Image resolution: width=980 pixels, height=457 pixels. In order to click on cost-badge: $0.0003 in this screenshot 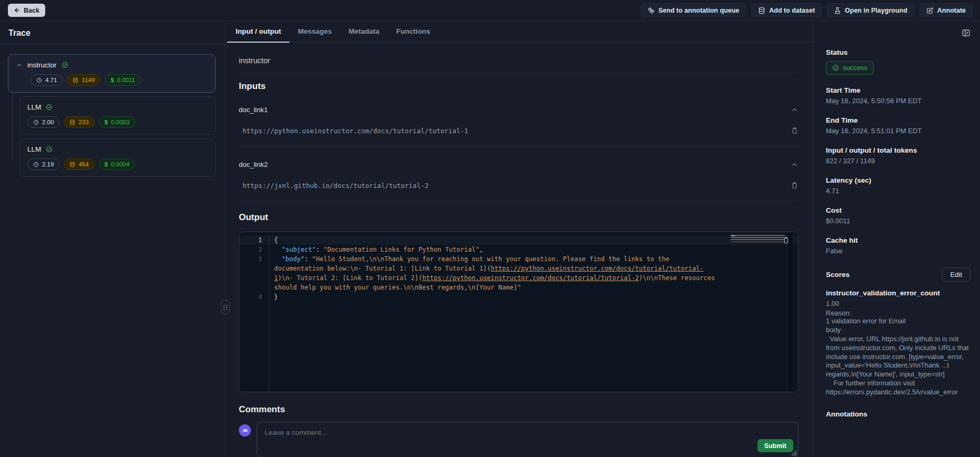, I will do `click(117, 122)`.